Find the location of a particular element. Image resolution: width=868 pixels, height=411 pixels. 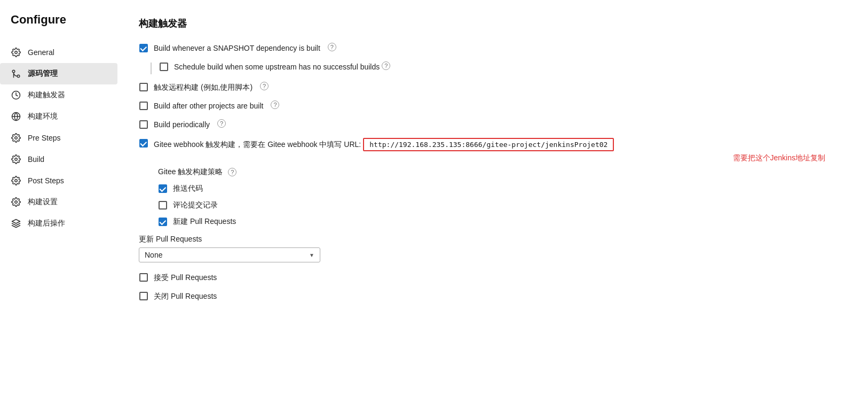

sidebar-item-presteps: Pre Steps is located at coordinates (59, 138).